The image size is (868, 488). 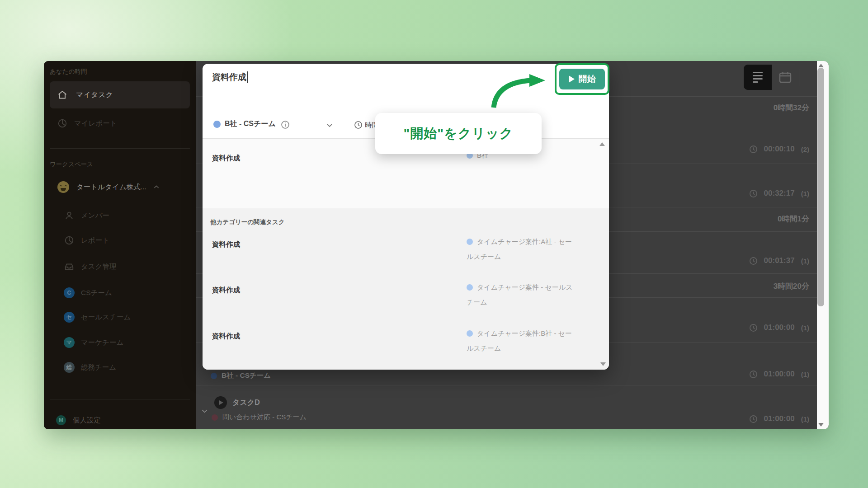 I want to click on sidebar-item-task-management: タスク管理, so click(x=90, y=267).